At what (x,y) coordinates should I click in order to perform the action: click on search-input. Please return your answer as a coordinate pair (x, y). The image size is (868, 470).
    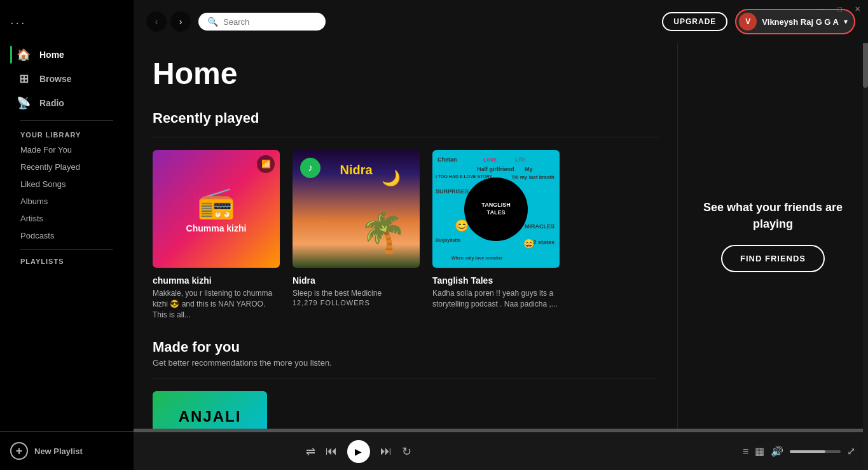
    Looking at the image, I should click on (268, 22).